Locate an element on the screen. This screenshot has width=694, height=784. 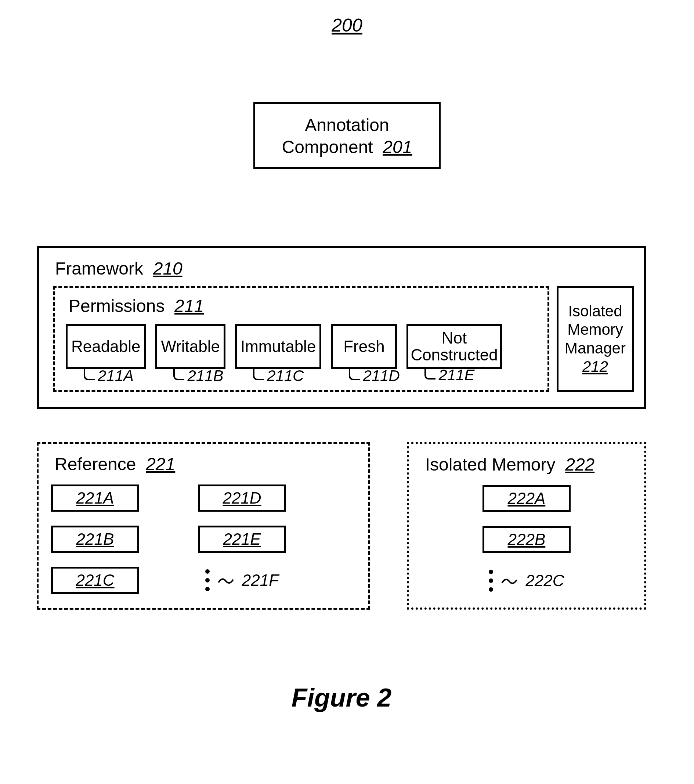
permissions-header: Permissions 211 is located at coordinates (304, 306).